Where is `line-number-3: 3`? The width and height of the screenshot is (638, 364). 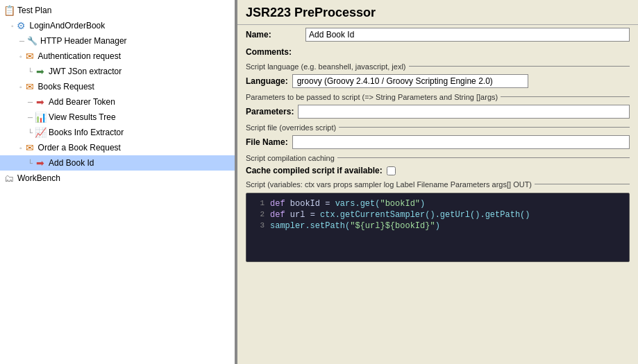
line-number-3: 3 is located at coordinates (258, 225).